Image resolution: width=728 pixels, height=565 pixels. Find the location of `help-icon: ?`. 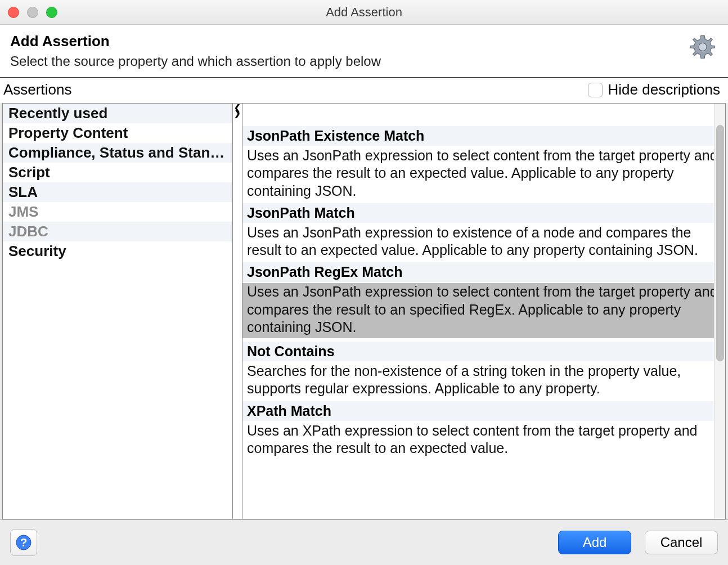

help-icon: ? is located at coordinates (24, 542).